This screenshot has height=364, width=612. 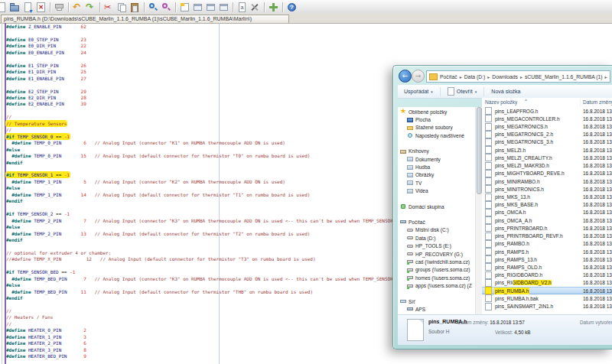 What do you see at coordinates (78, 8) in the screenshot?
I see `undo-icon` at bounding box center [78, 8].